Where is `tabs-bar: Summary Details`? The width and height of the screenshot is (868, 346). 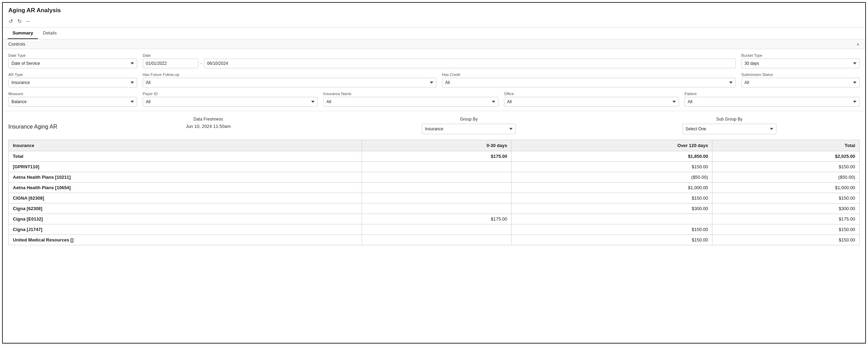 tabs-bar: Summary Details is located at coordinates (434, 33).